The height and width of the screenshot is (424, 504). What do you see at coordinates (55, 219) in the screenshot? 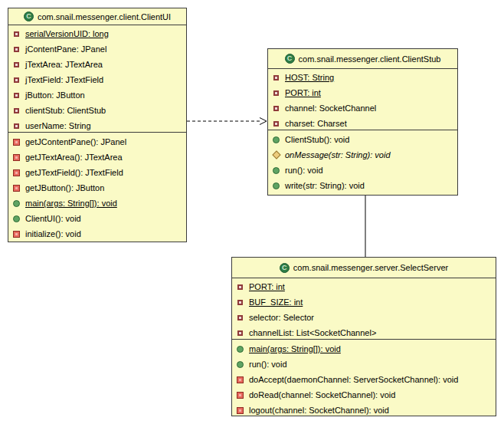
I see `member-text: ClientUI(): void` at bounding box center [55, 219].